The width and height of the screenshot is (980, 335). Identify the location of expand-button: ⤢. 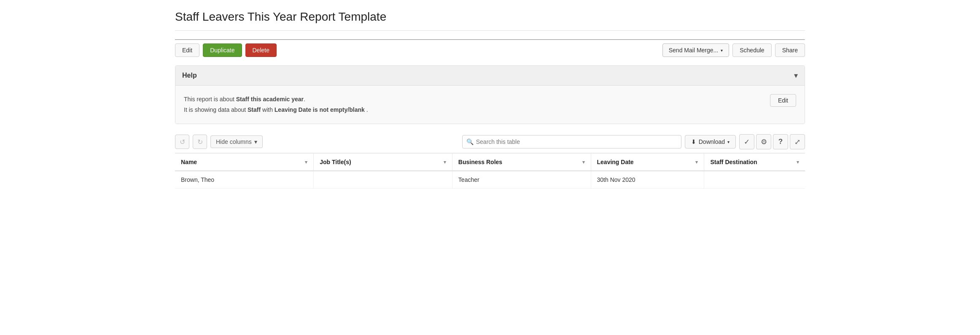
(797, 142).